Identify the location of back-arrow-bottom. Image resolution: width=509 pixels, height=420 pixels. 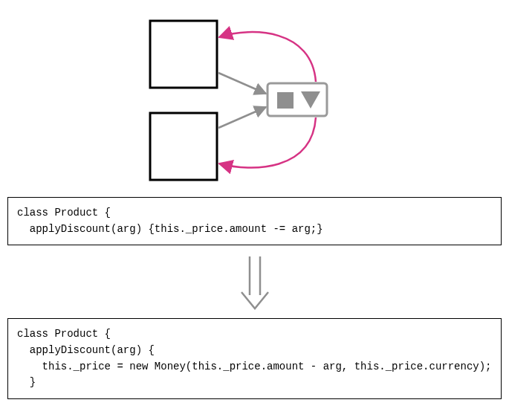
(268, 143).